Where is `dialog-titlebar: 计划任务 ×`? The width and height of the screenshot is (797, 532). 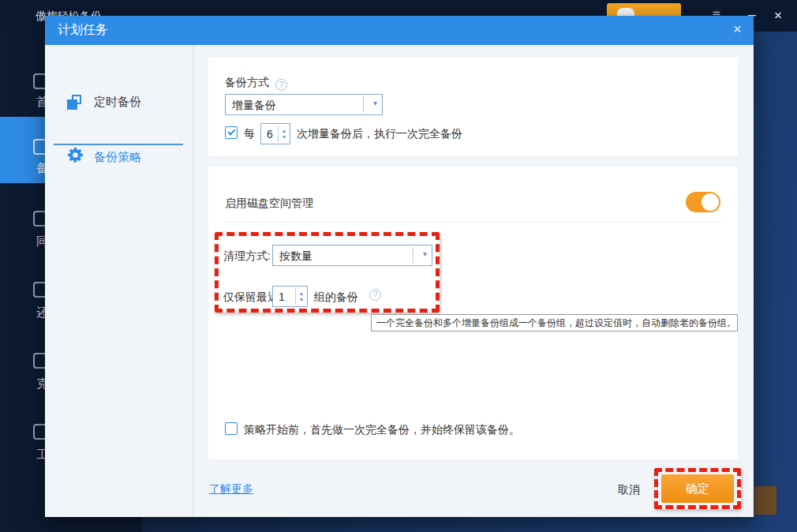 dialog-titlebar: 计划任务 × is located at coordinates (399, 30).